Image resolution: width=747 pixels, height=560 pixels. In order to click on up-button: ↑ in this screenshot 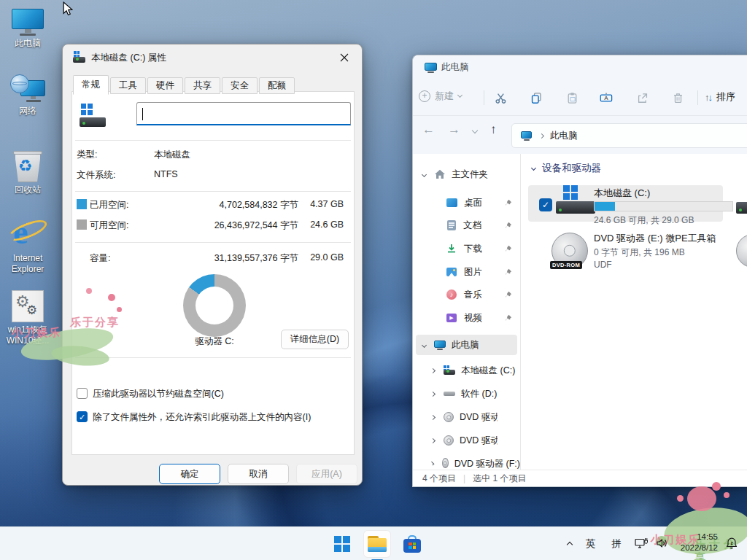, I will do `click(493, 130)`.